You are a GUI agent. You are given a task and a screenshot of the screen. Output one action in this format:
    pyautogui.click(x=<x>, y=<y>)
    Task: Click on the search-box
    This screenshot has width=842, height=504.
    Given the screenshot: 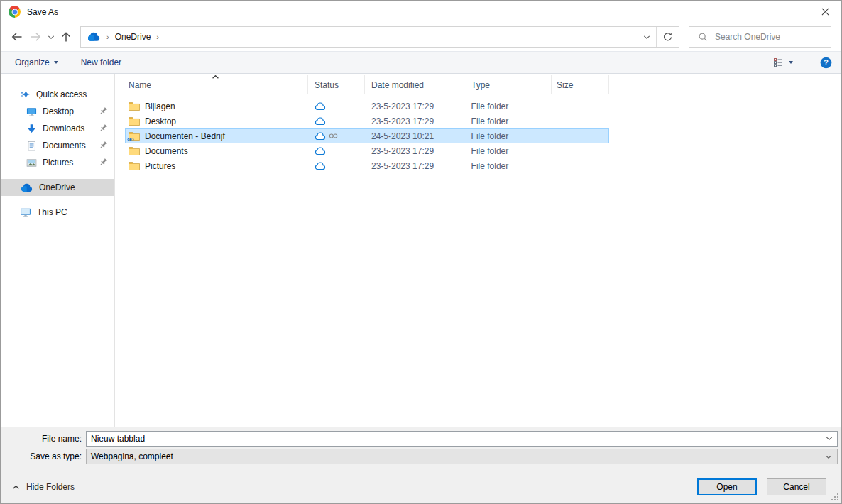 What is the action you would take?
    pyautogui.click(x=760, y=37)
    